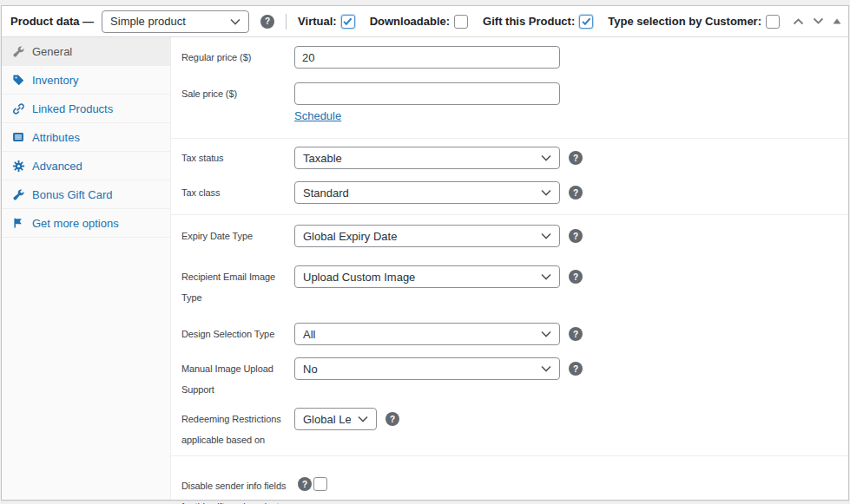  What do you see at coordinates (817, 21) in the screenshot?
I see `metabox-controls` at bounding box center [817, 21].